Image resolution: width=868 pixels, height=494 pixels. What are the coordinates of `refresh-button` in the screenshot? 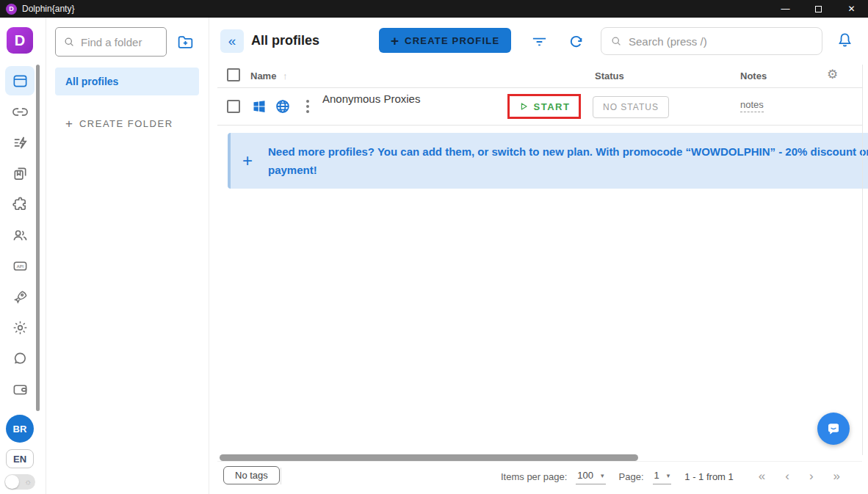 It's located at (576, 41).